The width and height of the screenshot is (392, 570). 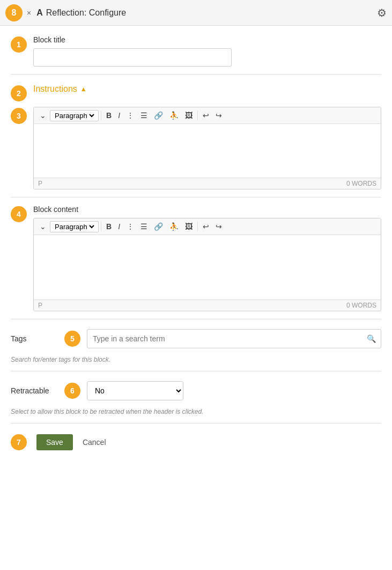 What do you see at coordinates (207, 89) in the screenshot?
I see `instructions-toggle: Instructions ▲` at bounding box center [207, 89].